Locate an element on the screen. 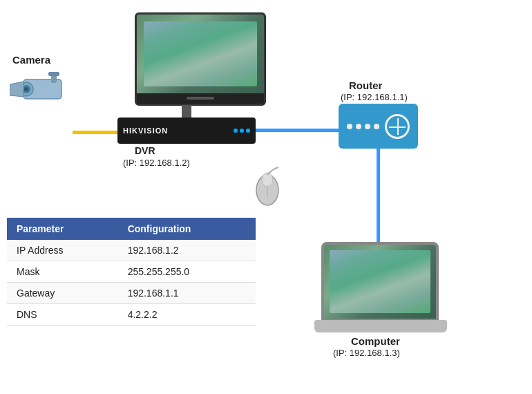 Image resolution: width=532 pixels, height=394 pixels. router-label: Router is located at coordinates (365, 86).